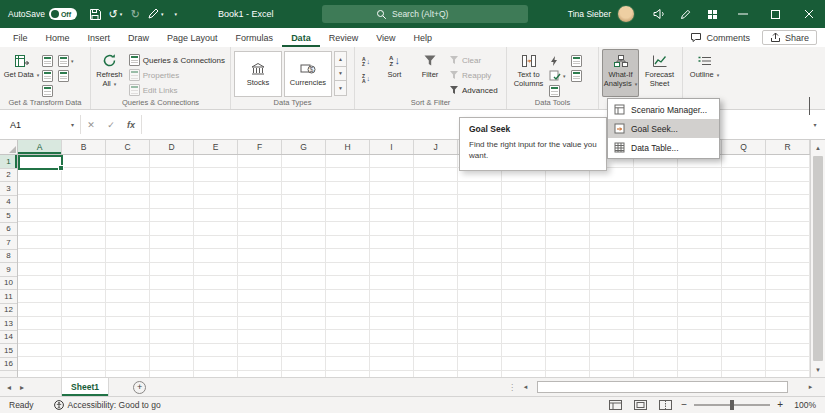 The width and height of the screenshot is (825, 413). What do you see at coordinates (776, 14) in the screenshot?
I see `maximize-button` at bounding box center [776, 14].